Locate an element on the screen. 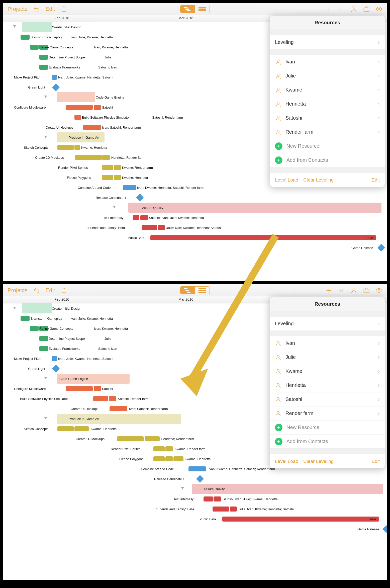 Image resolution: width=390 pixels, height=588 pixels. task-row: Release Candidate 1 is located at coordinates (195, 198).